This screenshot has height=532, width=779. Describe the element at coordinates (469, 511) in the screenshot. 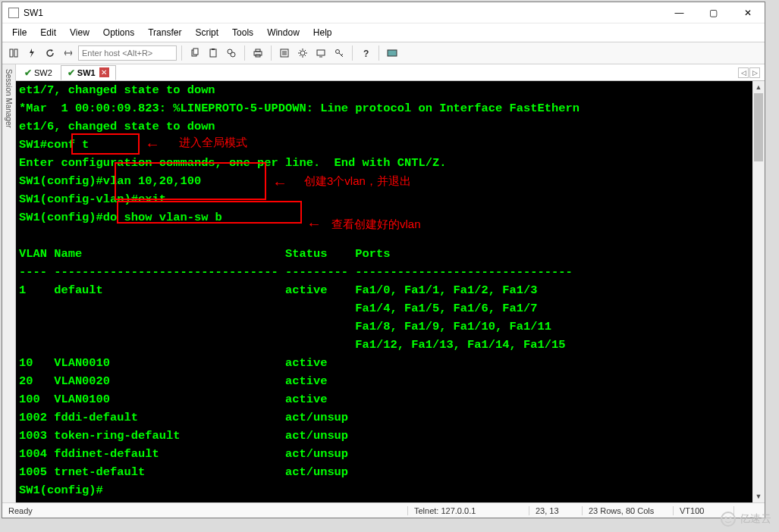

I see `status-protocol: Telnet: 127.0.0.1` at that location.